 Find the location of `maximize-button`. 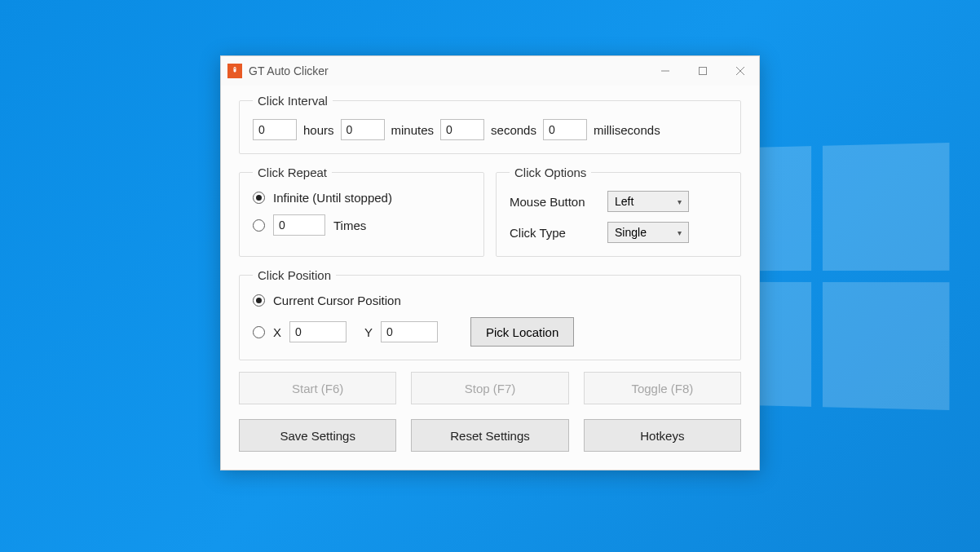

maximize-button is located at coordinates (703, 71).